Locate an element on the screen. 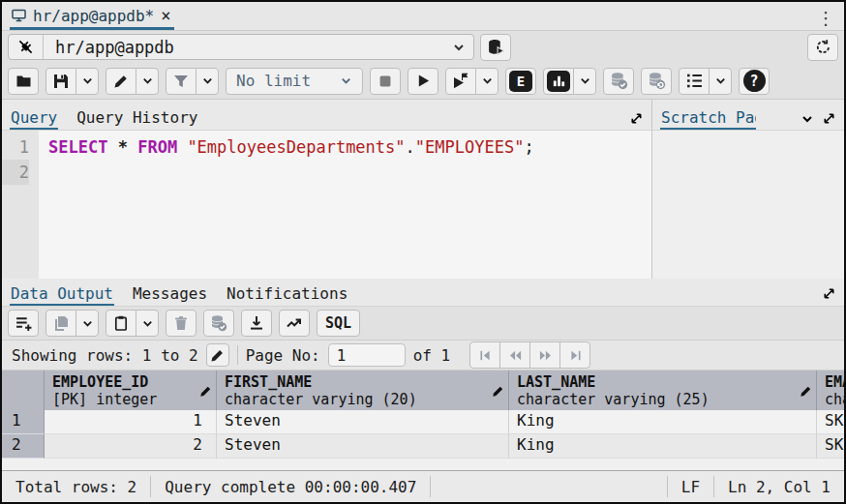 This screenshot has height=504, width=846. pencil-icon is located at coordinates (121, 81).